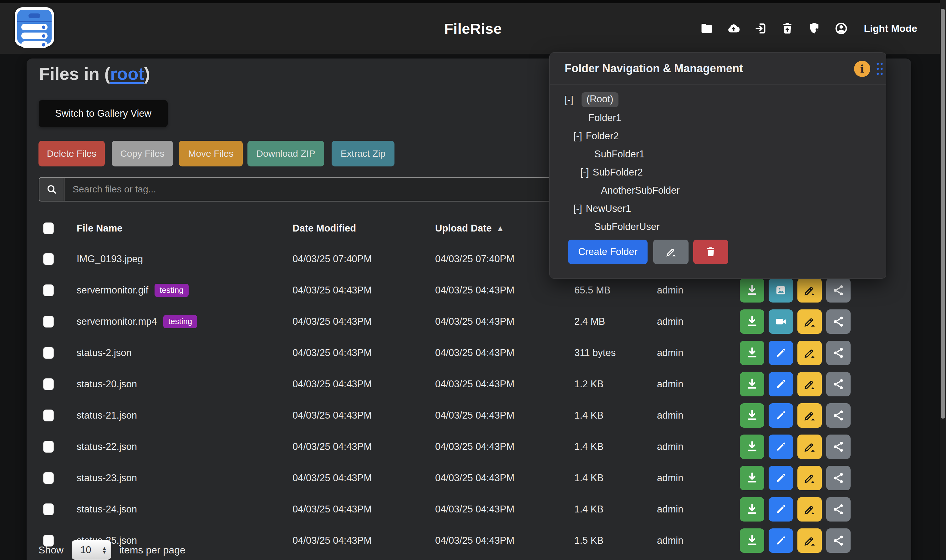 The image size is (946, 560). I want to click on download-zip-button: Download ZIP, so click(286, 154).